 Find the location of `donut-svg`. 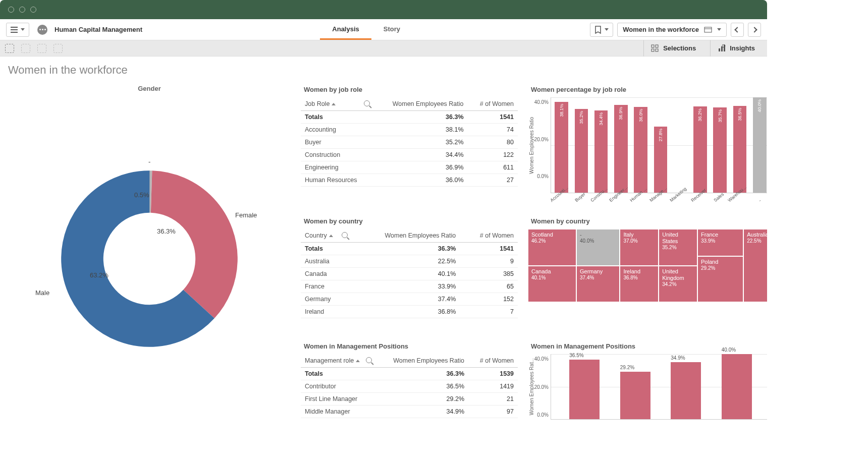

donut-svg is located at coordinates (149, 259).